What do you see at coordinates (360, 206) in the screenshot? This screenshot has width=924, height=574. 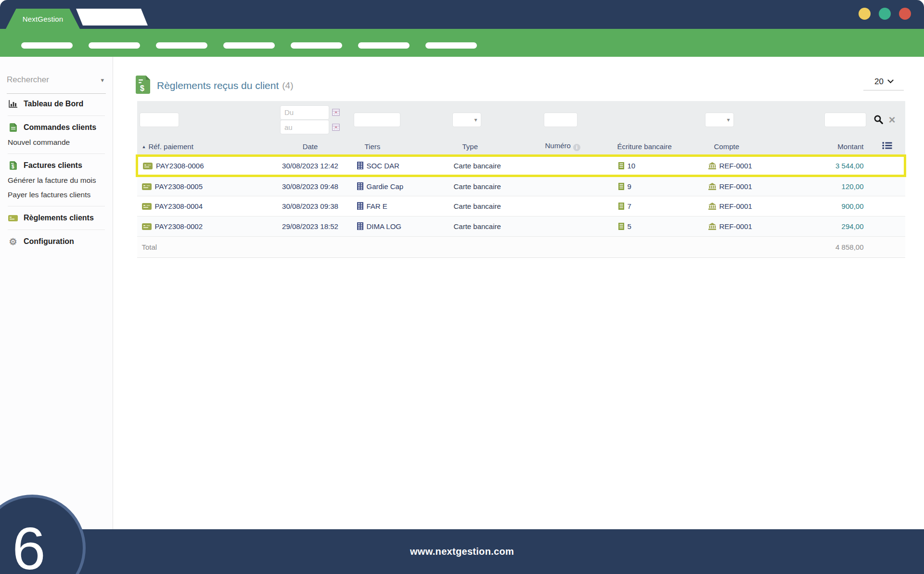 I see `company-building-icon` at bounding box center [360, 206].